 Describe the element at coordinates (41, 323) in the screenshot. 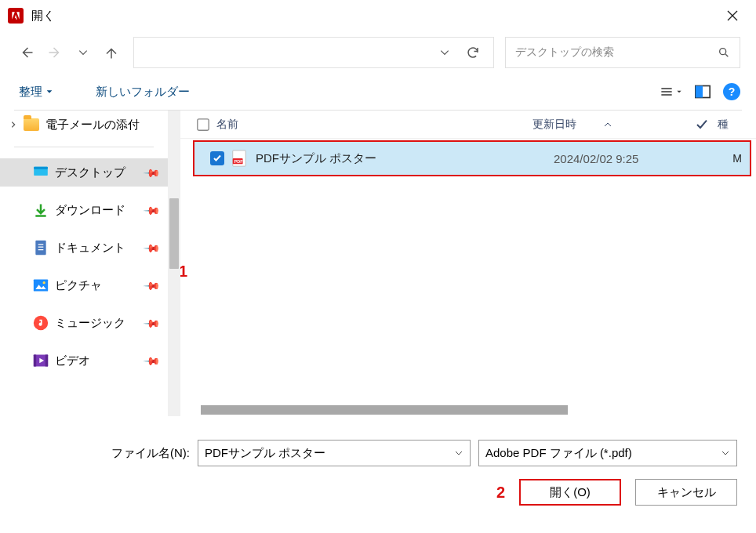

I see `music-icon` at that location.